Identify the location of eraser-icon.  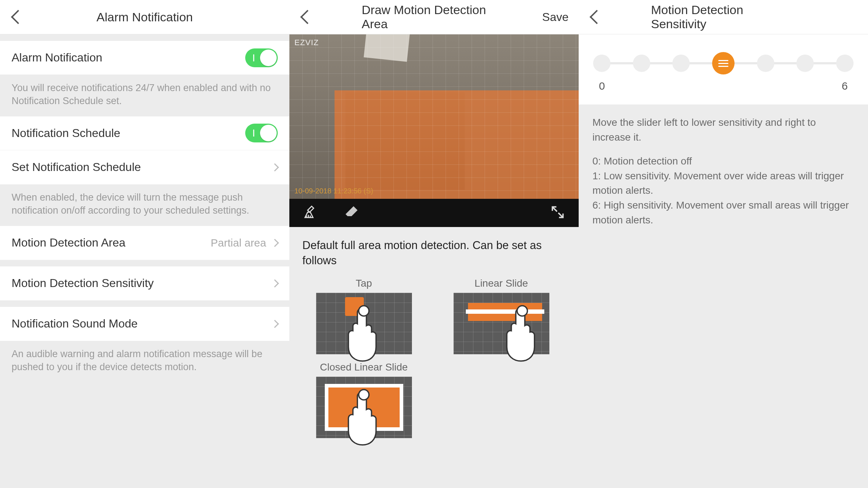
(352, 213).